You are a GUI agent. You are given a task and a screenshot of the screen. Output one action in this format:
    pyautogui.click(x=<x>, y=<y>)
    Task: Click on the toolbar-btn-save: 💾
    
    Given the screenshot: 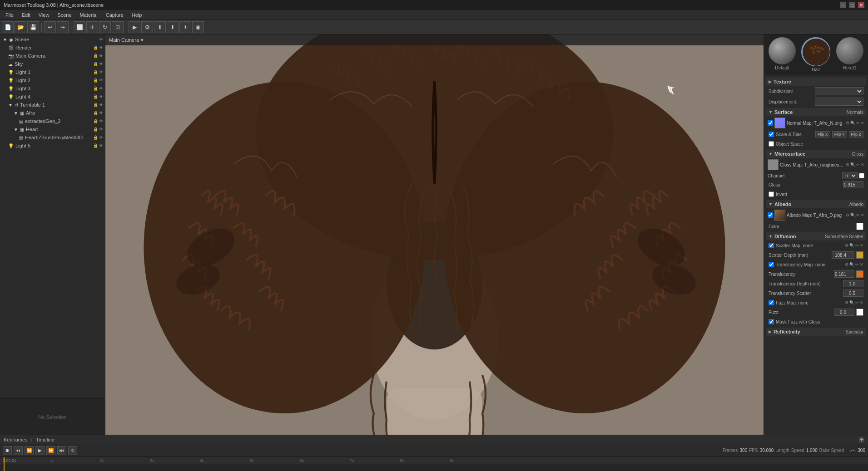 What is the action you would take?
    pyautogui.click(x=33, y=27)
    